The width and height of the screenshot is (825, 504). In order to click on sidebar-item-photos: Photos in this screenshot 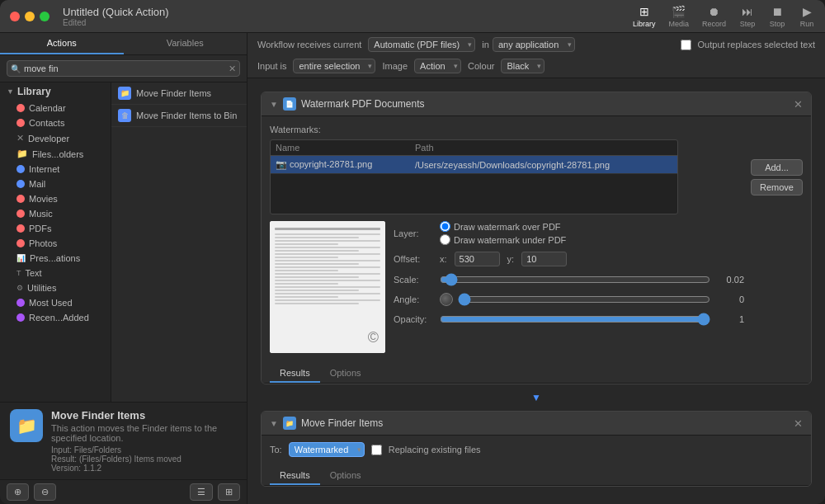, I will do `click(55, 243)`.